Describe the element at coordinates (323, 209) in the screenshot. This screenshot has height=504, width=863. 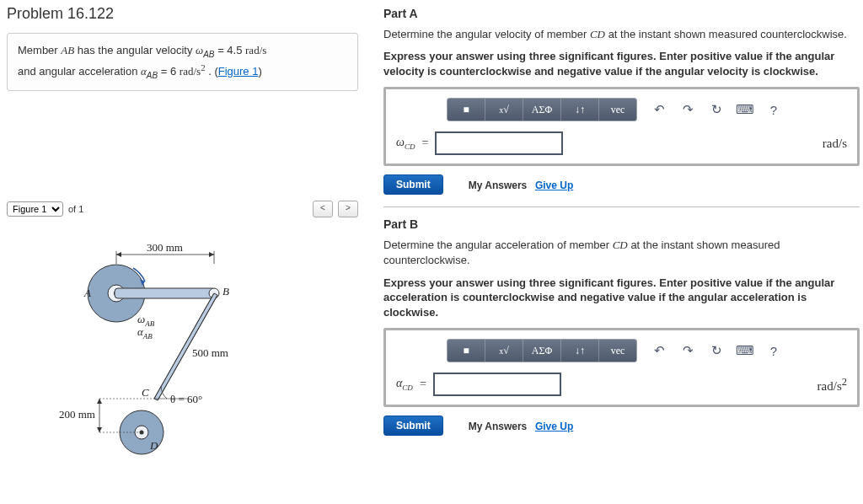
I see `figure-prev-button: <` at that location.